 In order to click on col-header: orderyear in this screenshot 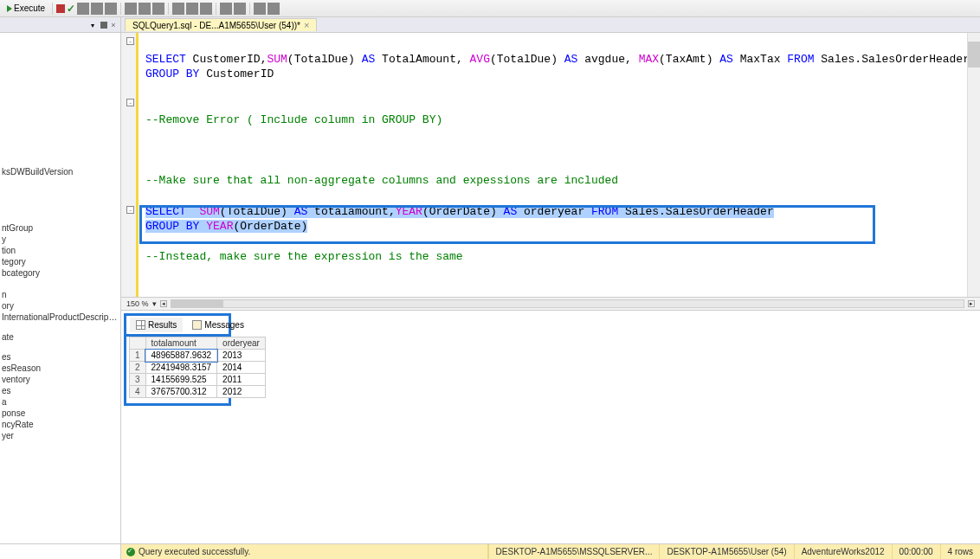, I will do `click(242, 344)`.